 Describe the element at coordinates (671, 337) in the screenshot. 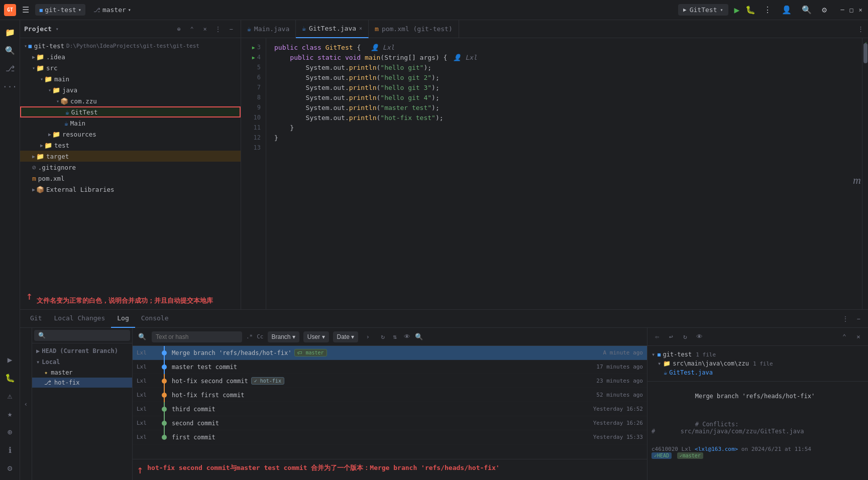

I see `detail-undo-icon: ↩` at that location.